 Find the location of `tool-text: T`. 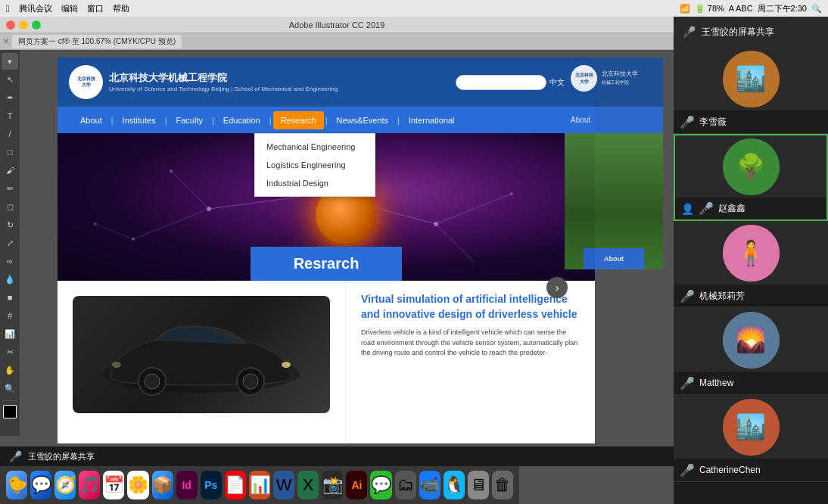

tool-text: T is located at coordinates (10, 116).